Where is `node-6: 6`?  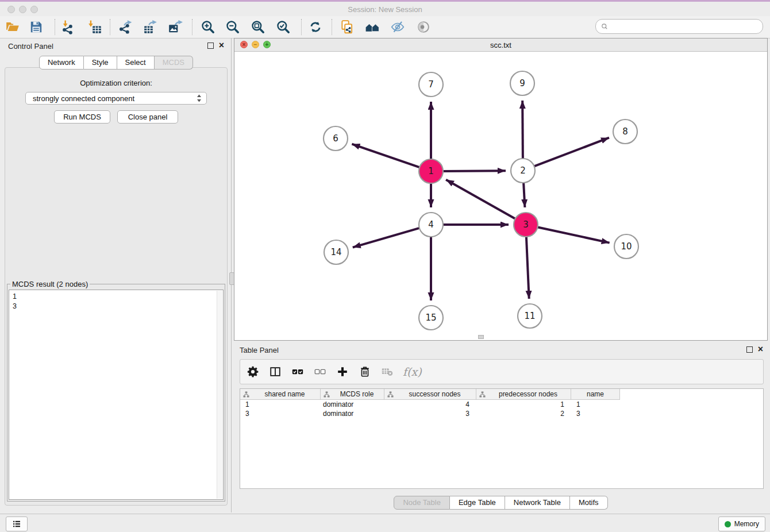
node-6: 6 is located at coordinates (336, 138).